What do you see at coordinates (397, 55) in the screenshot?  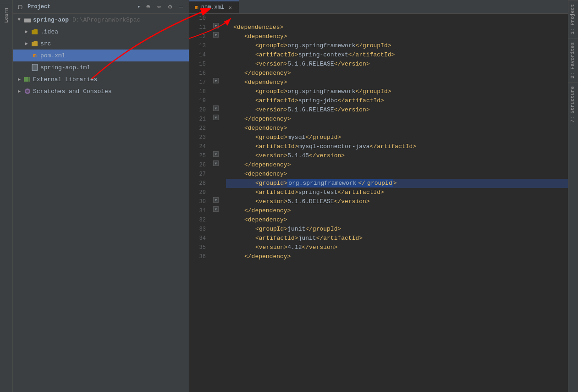 I see `code-line-14: <artifactId>spring-context</artifactId>` at bounding box center [397, 55].